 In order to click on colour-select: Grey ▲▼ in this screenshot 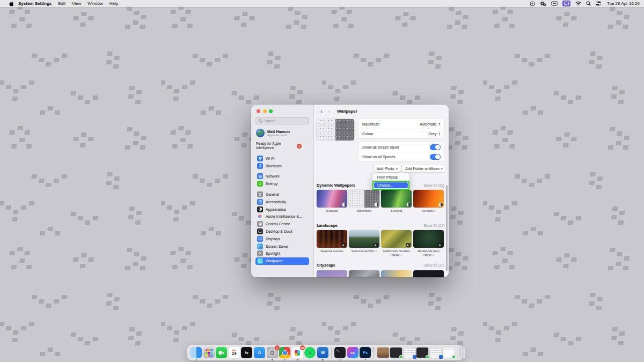, I will do `click(435, 134)`.